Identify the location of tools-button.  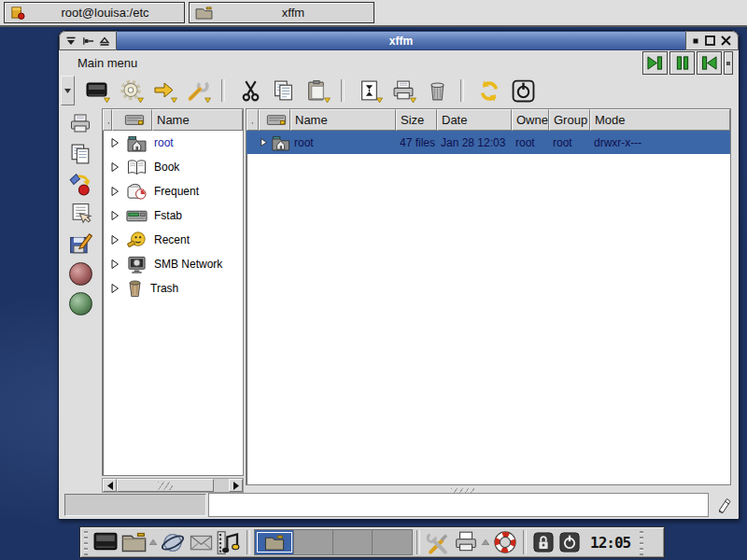
(198, 91).